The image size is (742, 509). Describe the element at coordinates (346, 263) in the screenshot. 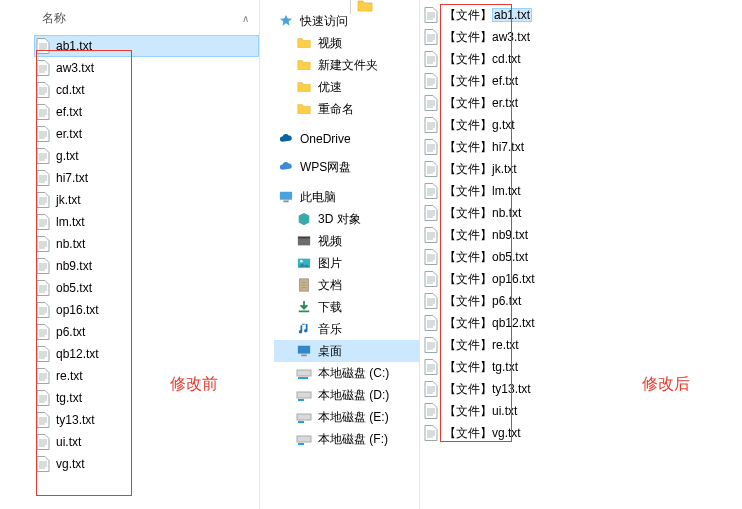

I see `tree-item: 图片` at that location.